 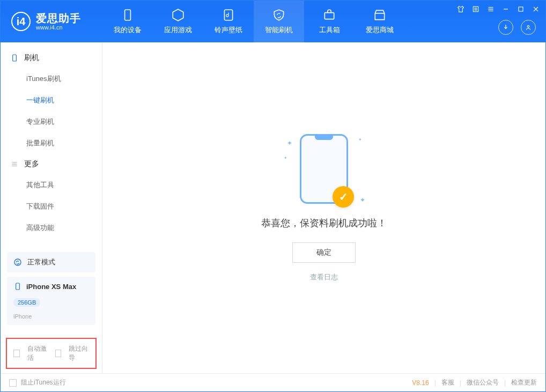 What do you see at coordinates (228, 30) in the screenshot?
I see `nav-label: 铃声壁纸` at bounding box center [228, 30].